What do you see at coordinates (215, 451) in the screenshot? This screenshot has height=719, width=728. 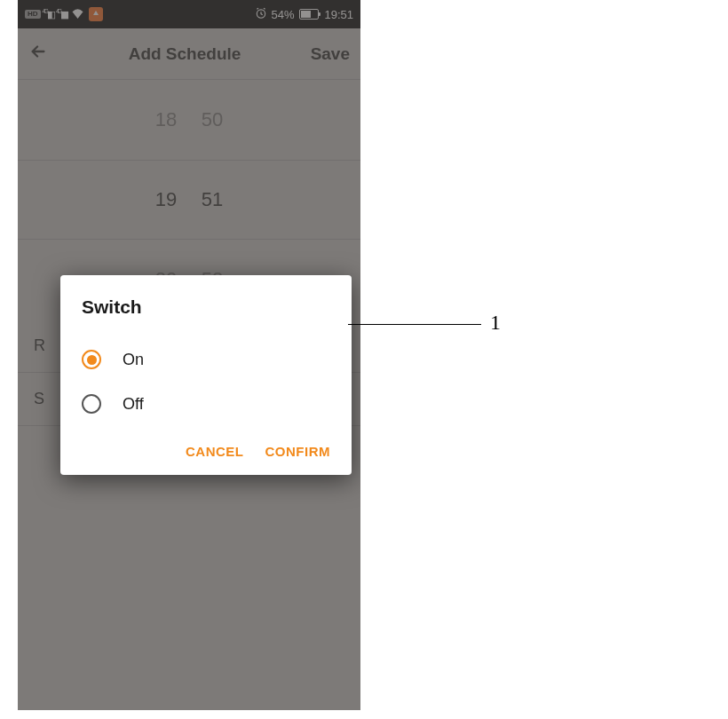 I see `cancel-button: CANCEL` at bounding box center [215, 451].